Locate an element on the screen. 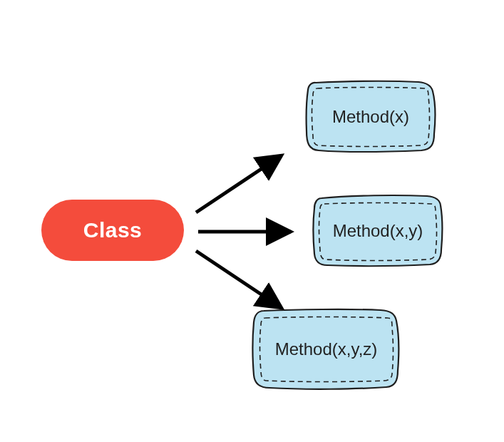 This screenshot has width=504, height=442. method-label: Method(x,y) is located at coordinates (378, 231).